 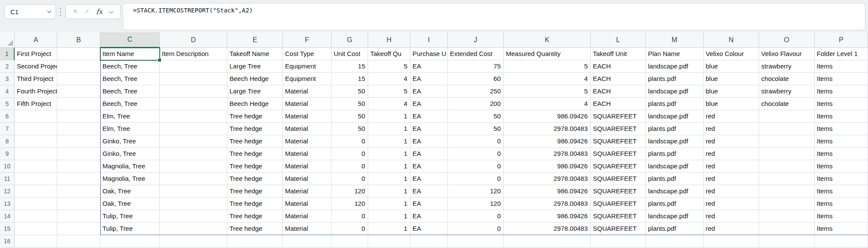 I want to click on insert-function-icon: fx, so click(x=99, y=12).